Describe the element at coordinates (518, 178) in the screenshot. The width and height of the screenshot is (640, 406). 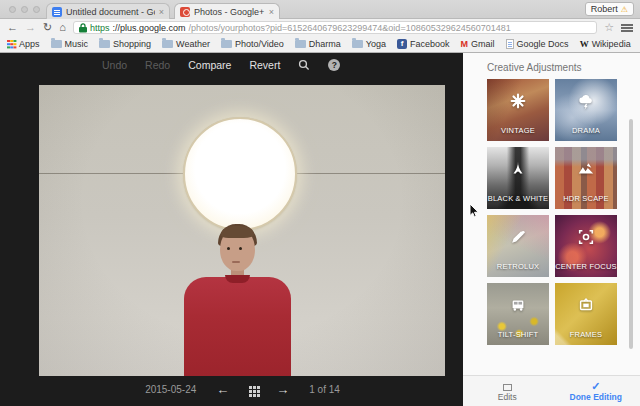
I see `filter-tile-black-white: BLACK & WHITE` at that location.